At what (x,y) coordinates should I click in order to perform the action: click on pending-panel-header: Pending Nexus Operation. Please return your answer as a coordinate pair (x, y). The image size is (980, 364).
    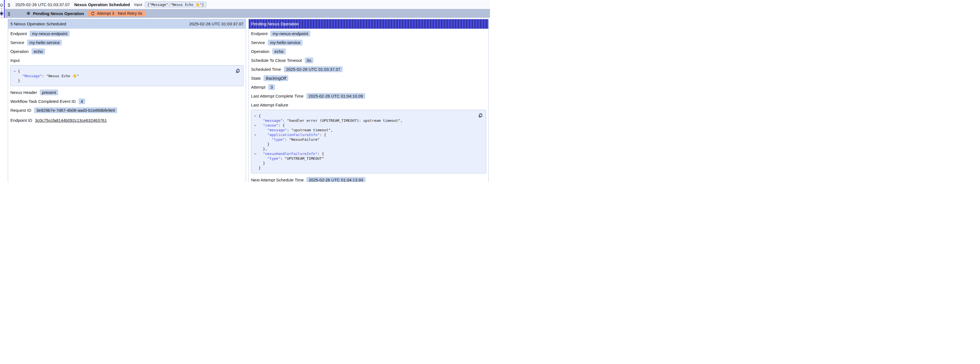
    Looking at the image, I should click on (369, 24).